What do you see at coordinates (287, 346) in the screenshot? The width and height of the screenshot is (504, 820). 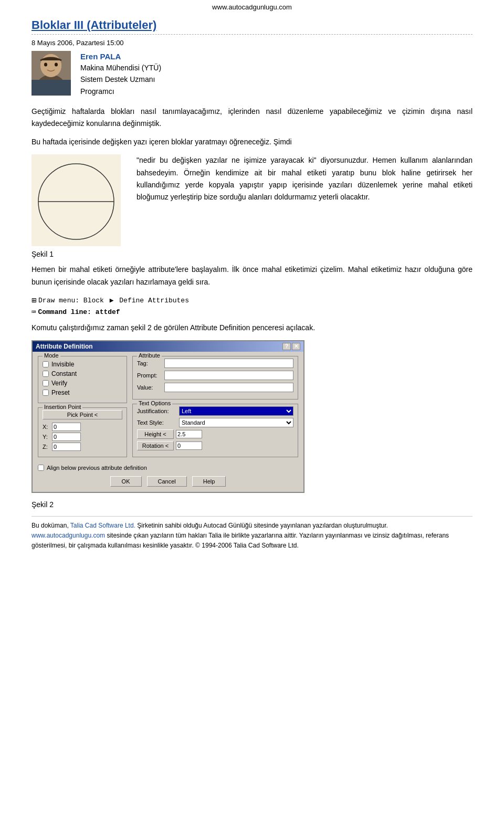 I see `dialog-help-btn: ?` at bounding box center [287, 346].